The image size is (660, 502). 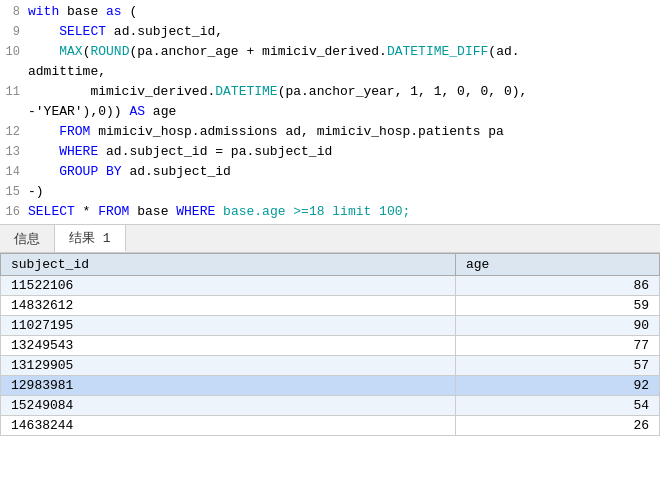 I want to click on code-line-14: 14 GROUP BY ad.subject_id, so click(x=330, y=172).